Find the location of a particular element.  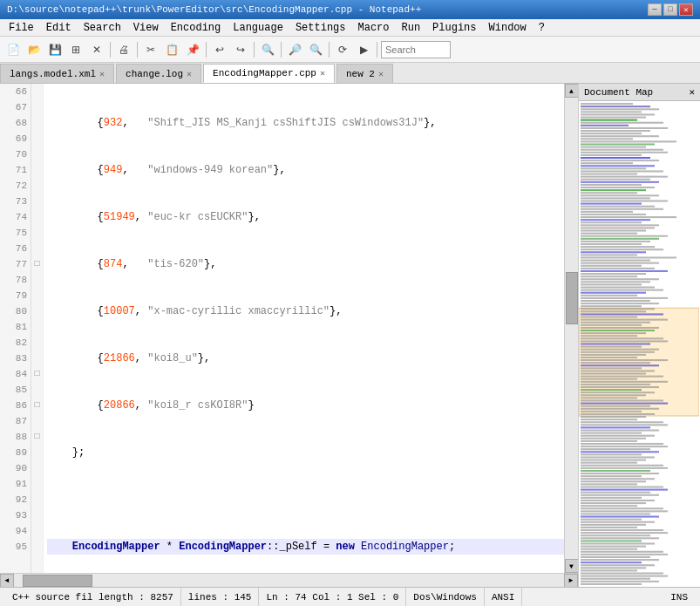

print-button: 🖨 is located at coordinates (124, 50).